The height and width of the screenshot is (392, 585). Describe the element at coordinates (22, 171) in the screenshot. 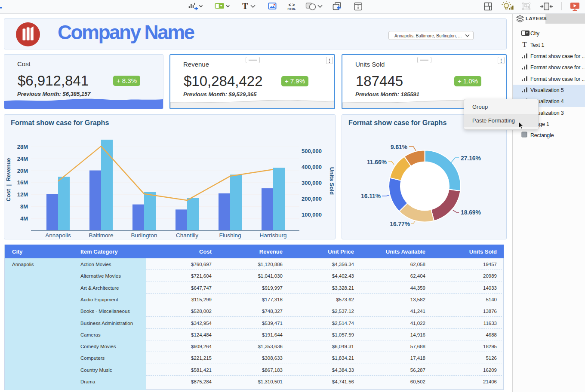

I see `svg-text: 20M` at that location.